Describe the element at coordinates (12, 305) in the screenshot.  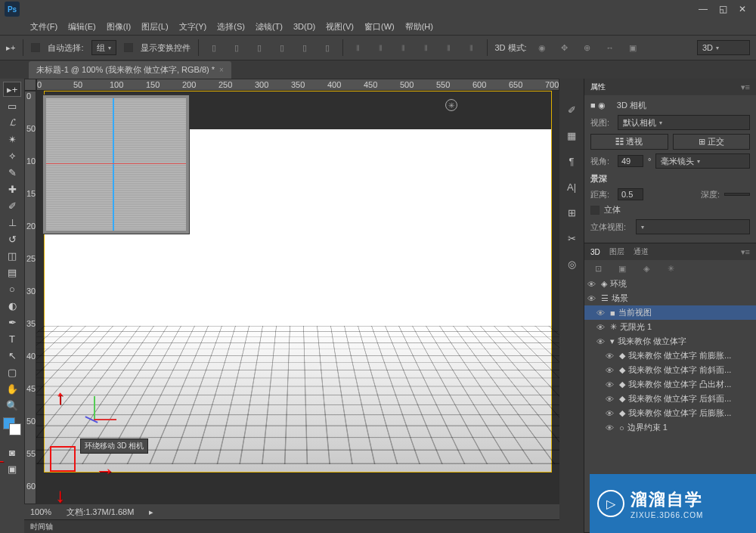
I see `dodge-tool: ◐` at that location.